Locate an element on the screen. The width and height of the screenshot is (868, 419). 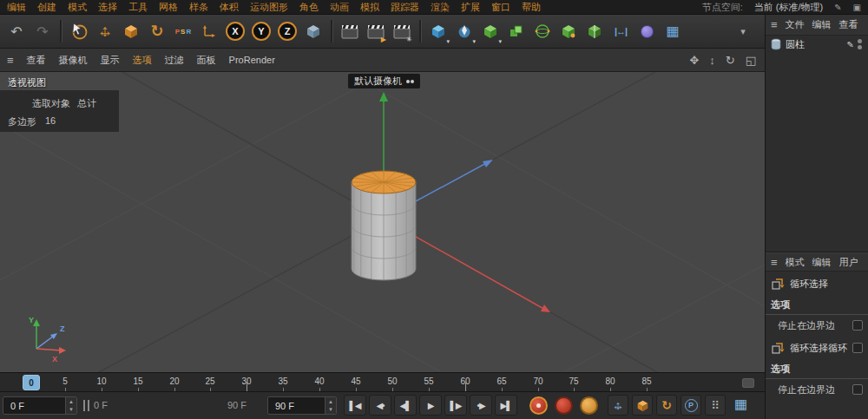
menubar-item: 样条 is located at coordinates (199, 7).